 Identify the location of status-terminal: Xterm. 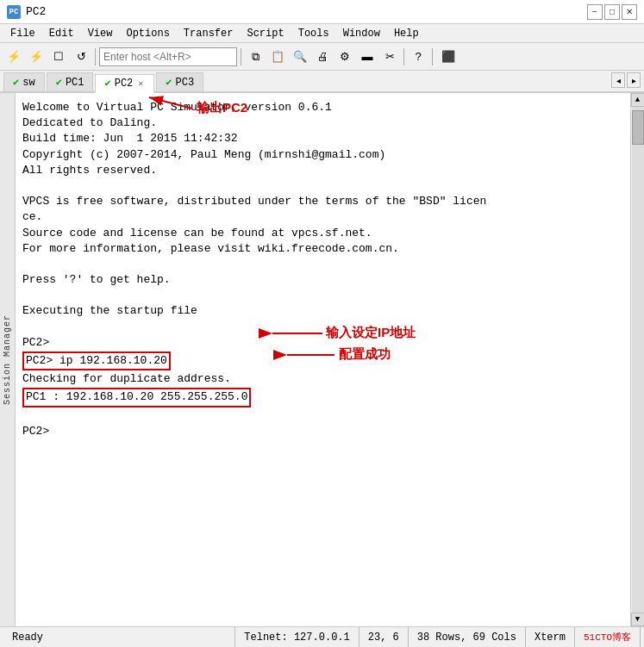
(550, 638).